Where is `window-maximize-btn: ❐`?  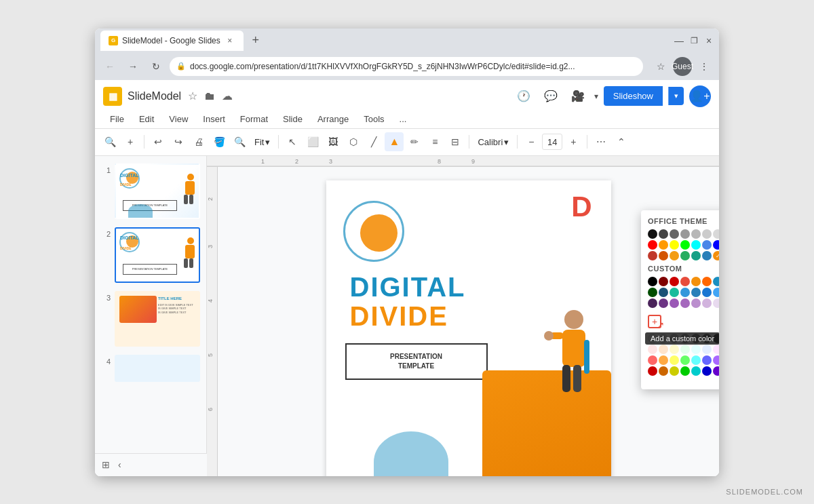
window-maximize-btn: ❐ is located at coordinates (694, 41).